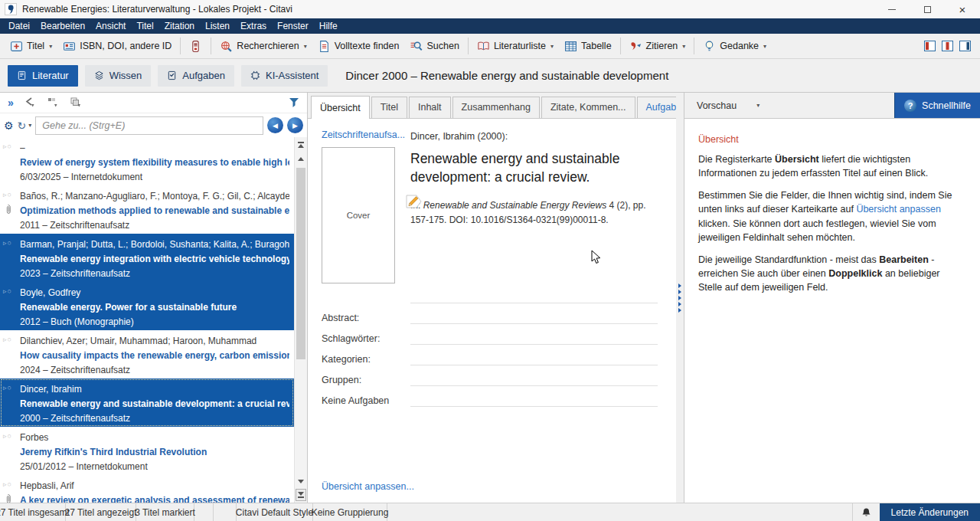 The width and height of the screenshot is (980, 521). Describe the element at coordinates (351, 512) in the screenshot. I see `status-grouping: Keine Gruppierung` at that location.